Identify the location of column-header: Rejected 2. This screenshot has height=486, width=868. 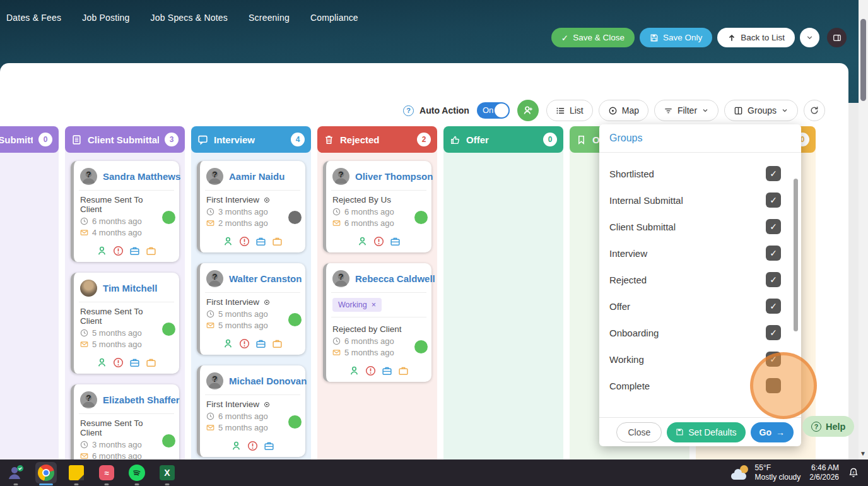
(377, 139).